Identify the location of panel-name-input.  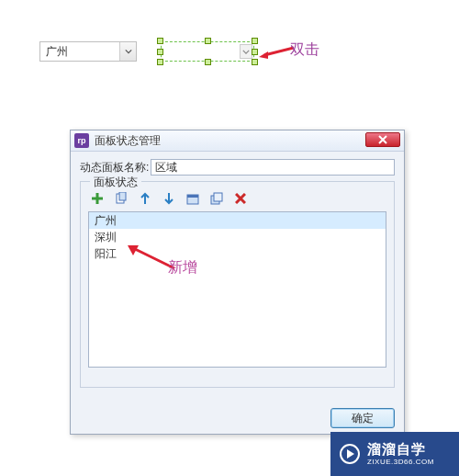
(273, 167).